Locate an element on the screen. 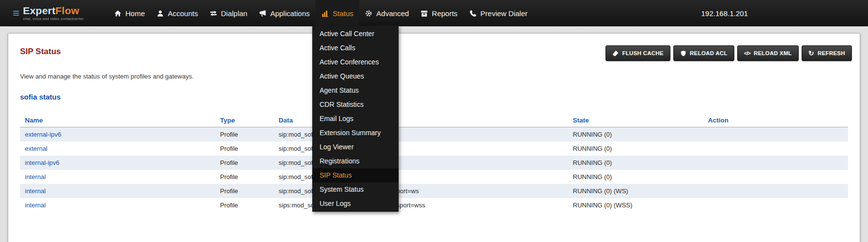 The height and width of the screenshot is (242, 868). menu-item-system-status: System Status is located at coordinates (355, 189).